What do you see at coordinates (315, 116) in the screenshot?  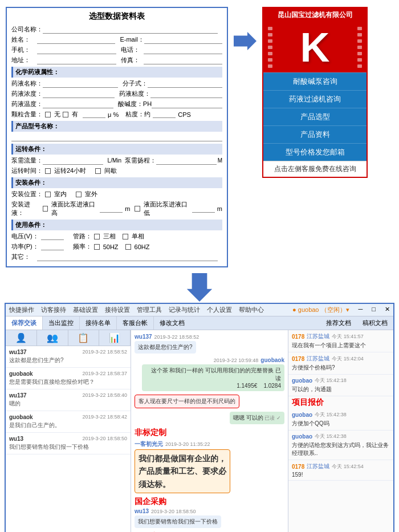 I see `brand-menu-item-3: 产品选型` at bounding box center [315, 116].